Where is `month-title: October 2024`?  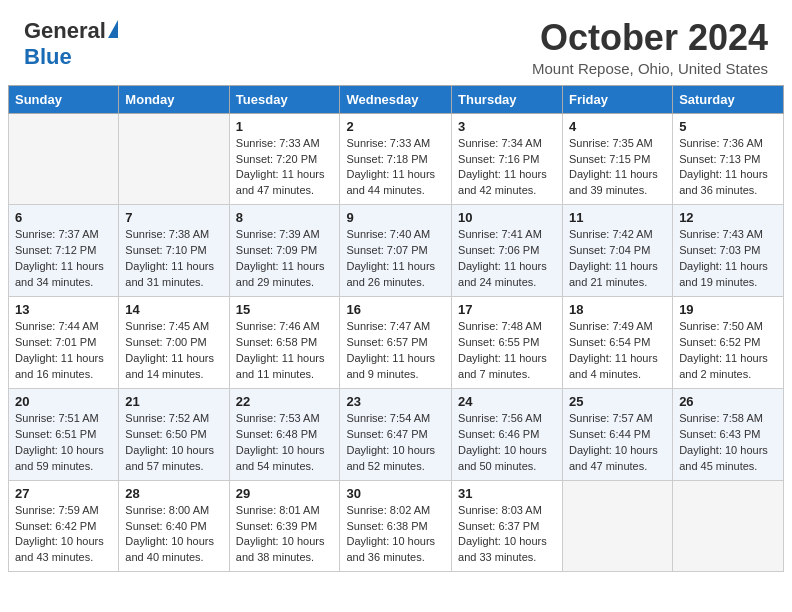
month-title: October 2024 is located at coordinates (650, 38).